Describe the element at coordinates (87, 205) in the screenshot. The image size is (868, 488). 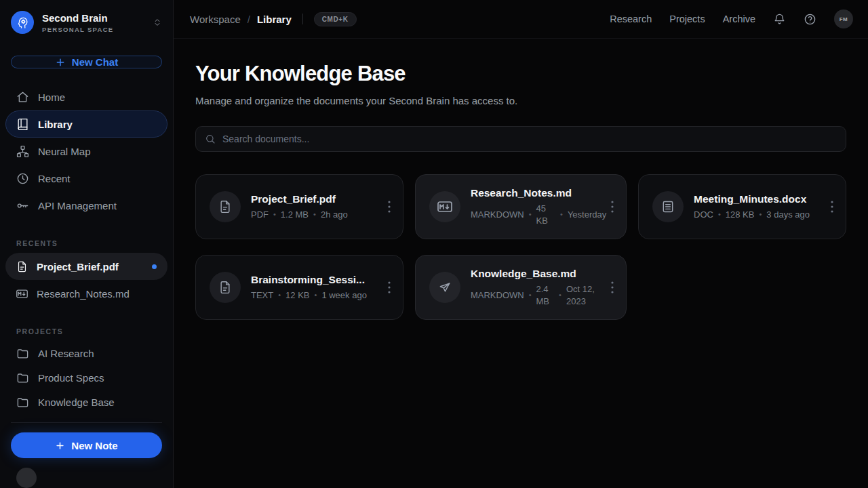
I see `sidebar-item-api-management: API Management` at that location.